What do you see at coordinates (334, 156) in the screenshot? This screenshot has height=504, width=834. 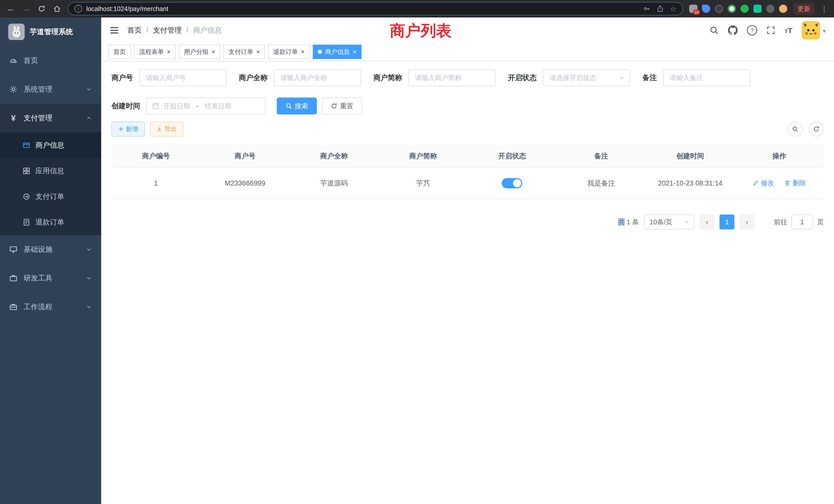 I see `column-header: 商户全称` at bounding box center [334, 156].